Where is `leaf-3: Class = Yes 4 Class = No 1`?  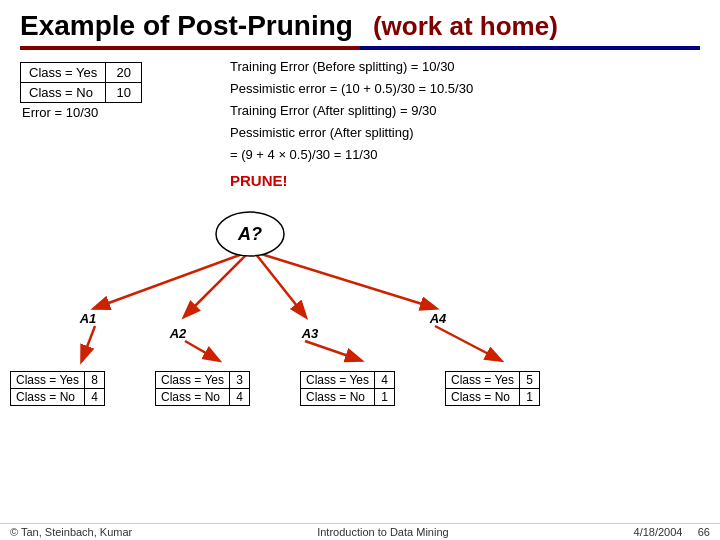 leaf-3: Class = Yes 4 Class = No 1 is located at coordinates (348, 388).